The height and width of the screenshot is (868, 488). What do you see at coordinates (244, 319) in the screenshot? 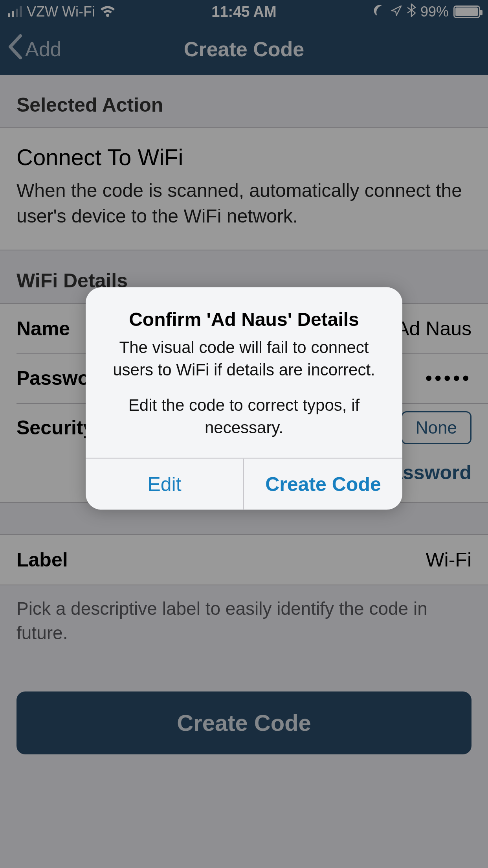
I see `alert-title: Confirm 'Ad Naus' Details` at bounding box center [244, 319].